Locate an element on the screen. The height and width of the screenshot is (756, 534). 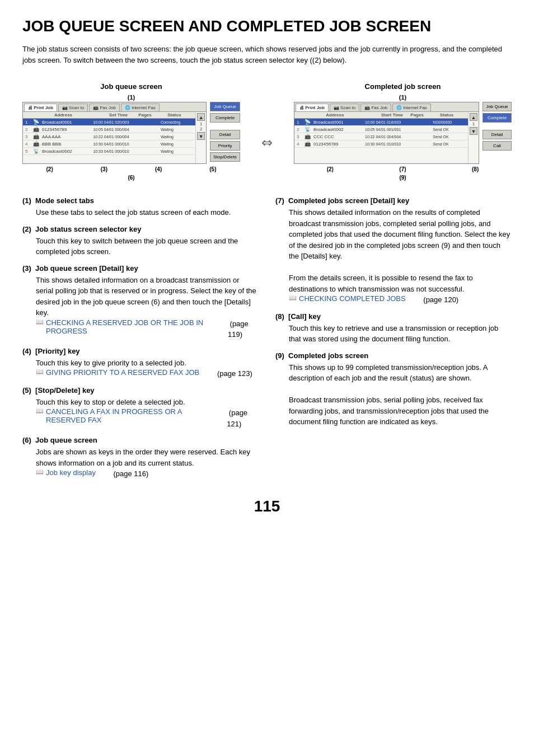
page-number: 115 is located at coordinates (267, 506).